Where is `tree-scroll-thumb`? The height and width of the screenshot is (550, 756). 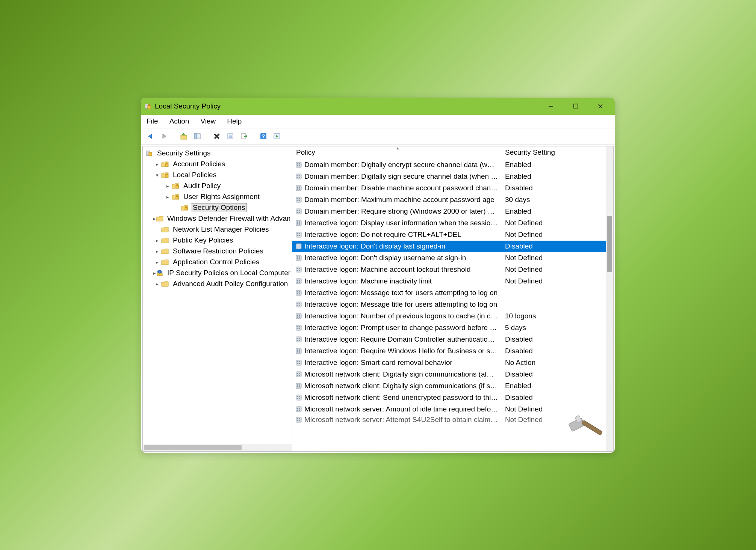
tree-scroll-thumb is located at coordinates (193, 448).